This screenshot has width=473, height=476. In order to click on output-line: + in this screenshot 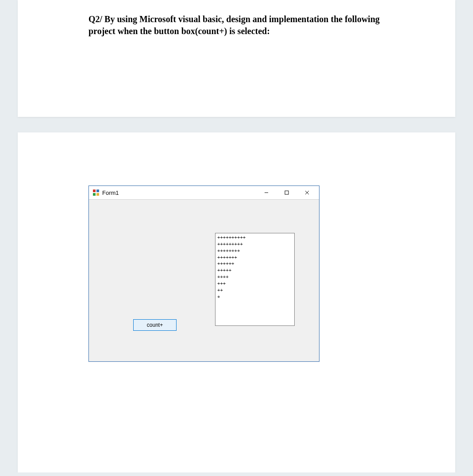, I will do `click(255, 297)`.